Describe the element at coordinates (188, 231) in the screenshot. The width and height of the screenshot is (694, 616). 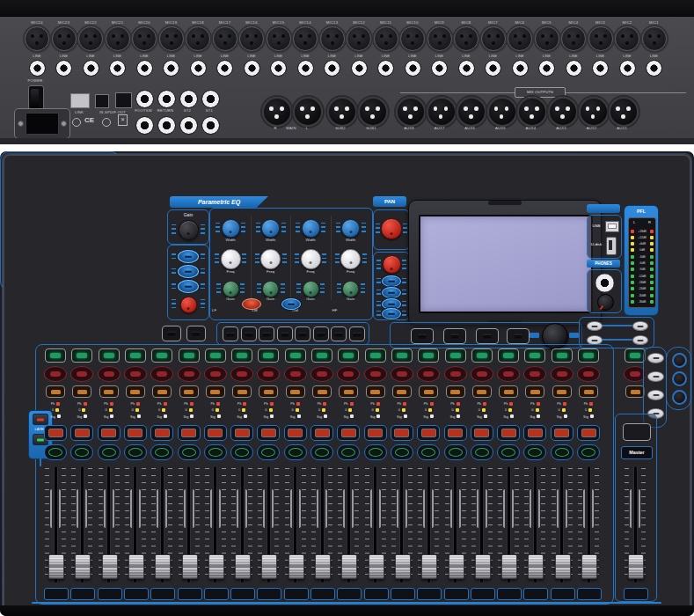
I see `input-gain-knob` at that location.